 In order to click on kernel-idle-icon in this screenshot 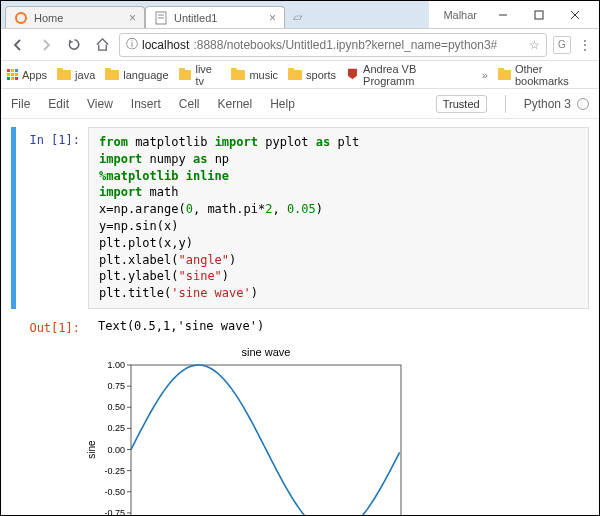, I will do `click(583, 104)`.